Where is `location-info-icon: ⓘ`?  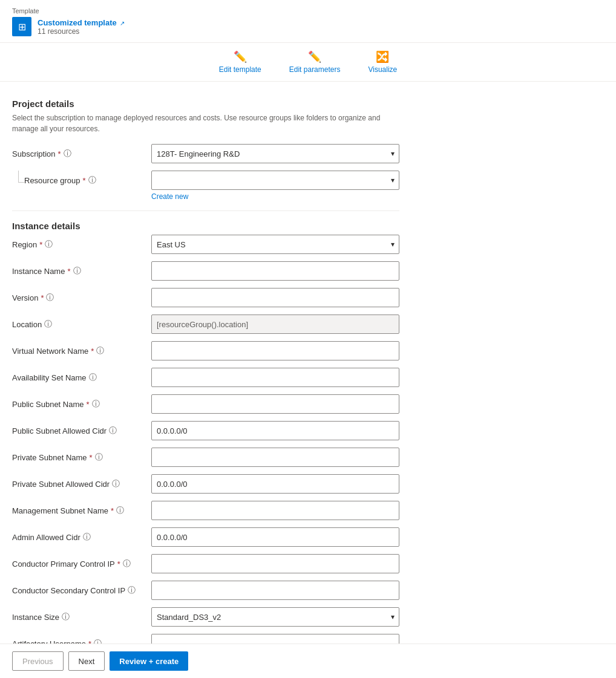 location-info-icon: ⓘ is located at coordinates (48, 324).